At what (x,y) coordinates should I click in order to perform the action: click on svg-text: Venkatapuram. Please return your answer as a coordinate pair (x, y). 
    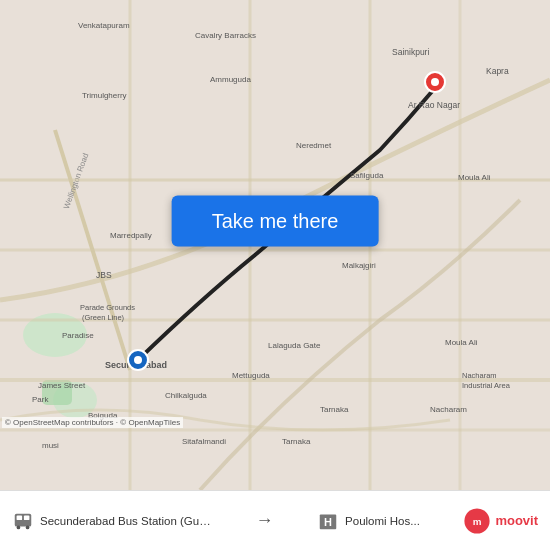
    Looking at the image, I should click on (104, 26).